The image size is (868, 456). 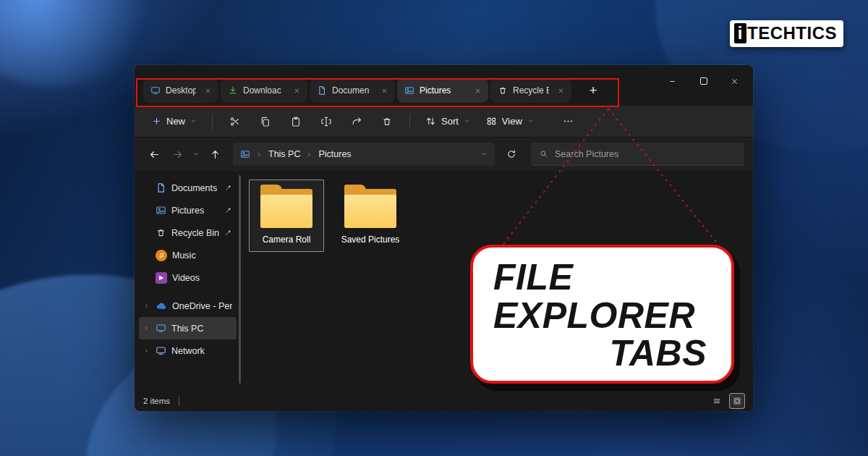 I want to click on new-button-label: New, so click(x=176, y=122).